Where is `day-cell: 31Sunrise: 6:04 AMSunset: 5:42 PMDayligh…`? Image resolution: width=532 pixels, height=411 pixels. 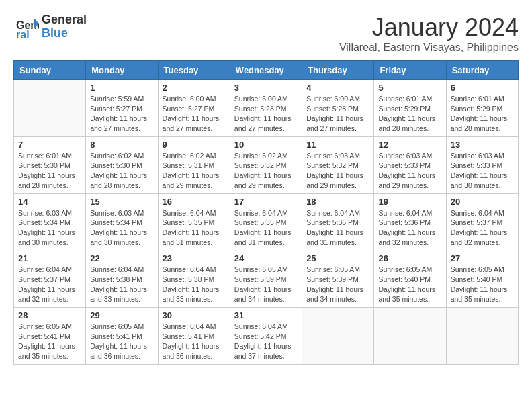 day-cell: 31Sunrise: 6:04 AMSunset: 5:42 PMDayligh… is located at coordinates (266, 336).